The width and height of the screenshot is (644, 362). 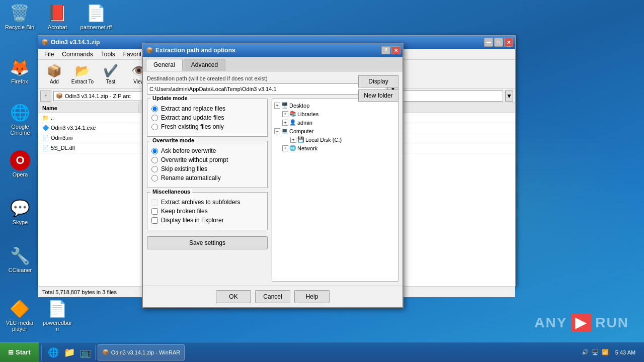 I want to click on tray-volume-icon: 🔊, so click(x=585, y=352).